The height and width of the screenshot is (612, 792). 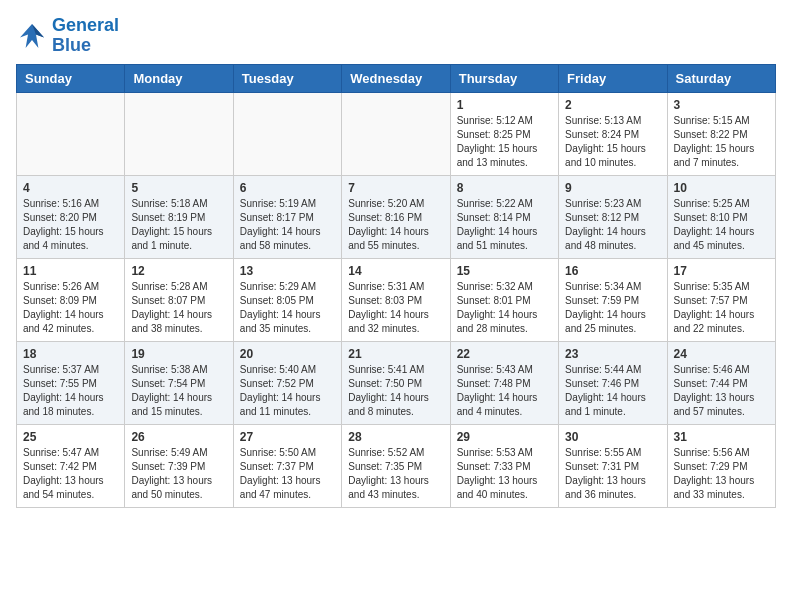 What do you see at coordinates (396, 216) in the screenshot?
I see `calendar-cell: 7Sunrise: 5:20 AM Sunset: 8:16 PM Daylig…` at bounding box center [396, 216].